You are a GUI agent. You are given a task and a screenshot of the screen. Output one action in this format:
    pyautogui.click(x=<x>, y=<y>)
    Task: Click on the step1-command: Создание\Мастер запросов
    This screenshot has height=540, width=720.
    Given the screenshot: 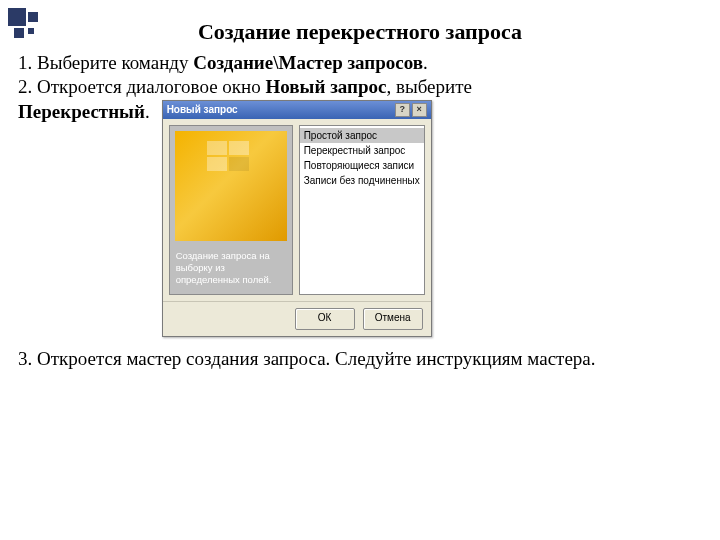 What is the action you would take?
    pyautogui.click(x=308, y=62)
    